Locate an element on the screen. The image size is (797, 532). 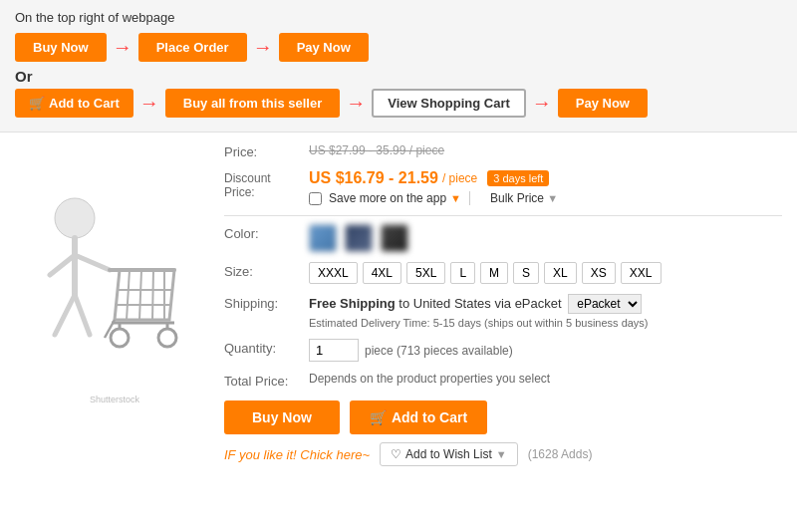
pieces-available: piece (713 pieces available) is located at coordinates (438, 351).